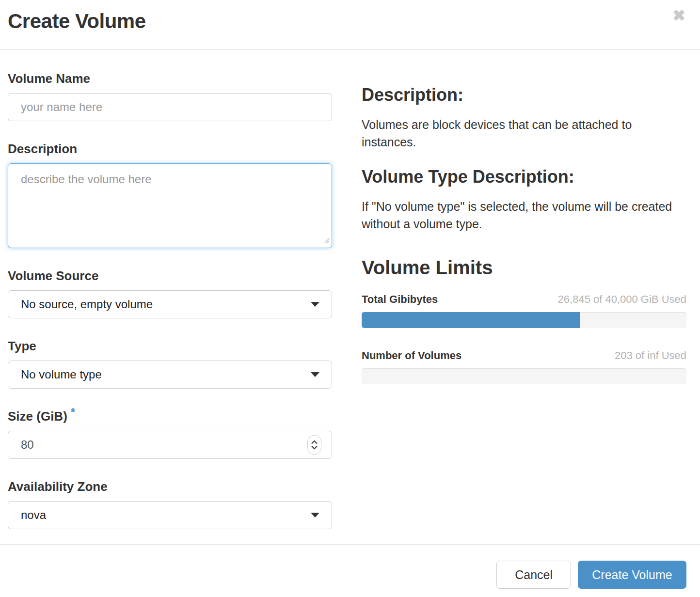 This screenshot has width=700, height=597. Describe the element at coordinates (412, 356) in the screenshot. I see `limit-label: Number of Volumes` at that location.